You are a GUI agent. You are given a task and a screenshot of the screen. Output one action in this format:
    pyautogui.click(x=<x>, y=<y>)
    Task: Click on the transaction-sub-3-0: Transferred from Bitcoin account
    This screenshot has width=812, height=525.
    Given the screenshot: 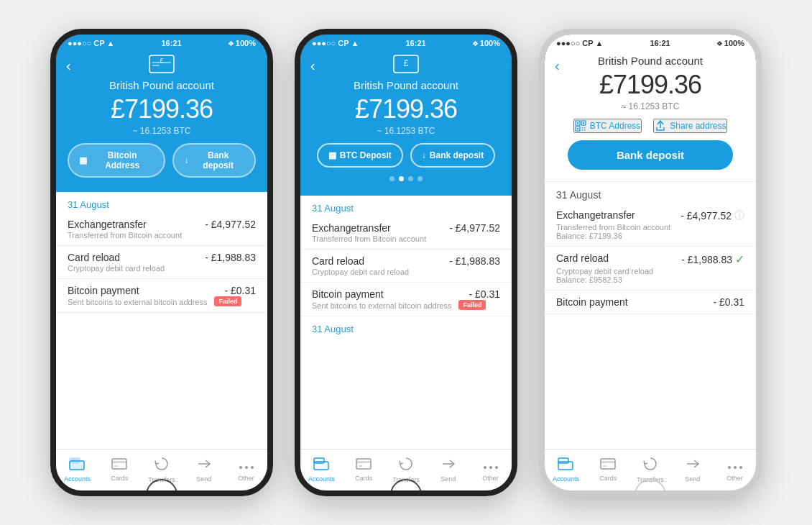 What is the action you would take?
    pyautogui.click(x=650, y=227)
    